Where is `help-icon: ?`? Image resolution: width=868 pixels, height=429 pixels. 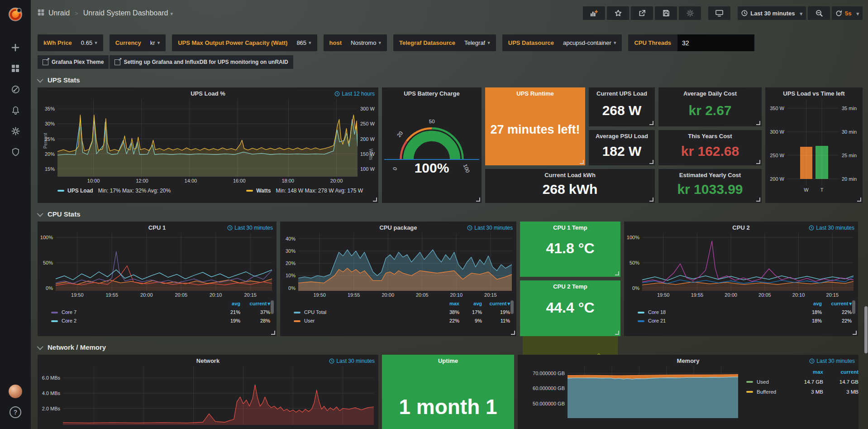 help-icon: ? is located at coordinates (15, 412).